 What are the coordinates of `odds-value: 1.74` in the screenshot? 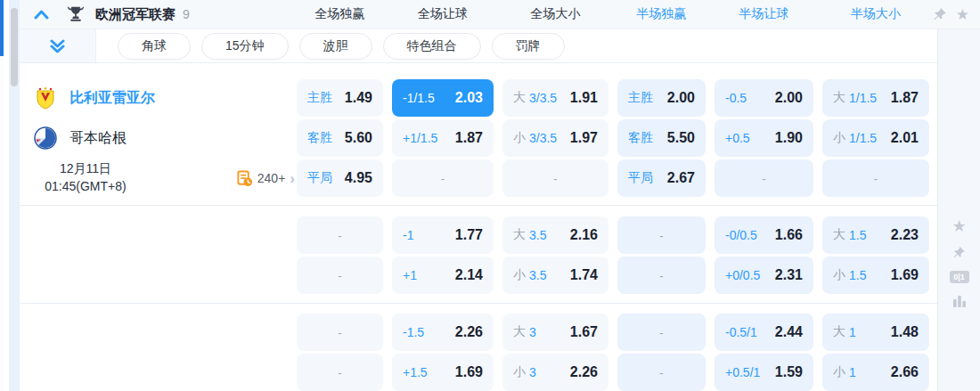 It's located at (584, 275).